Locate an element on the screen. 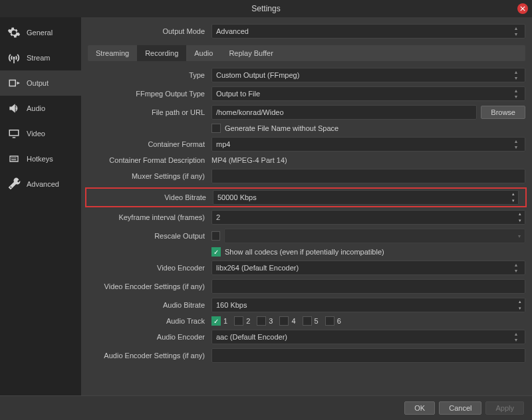 The height and width of the screenshot is (420, 532). sidebar-item-hotkeys: Hotkeys is located at coordinates (41, 159).